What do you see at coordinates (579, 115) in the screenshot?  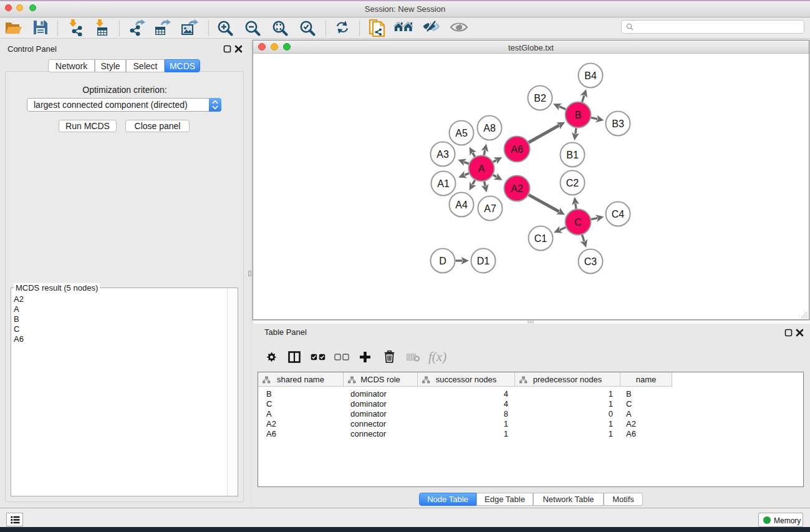 I see `svg-text: B` at bounding box center [579, 115].